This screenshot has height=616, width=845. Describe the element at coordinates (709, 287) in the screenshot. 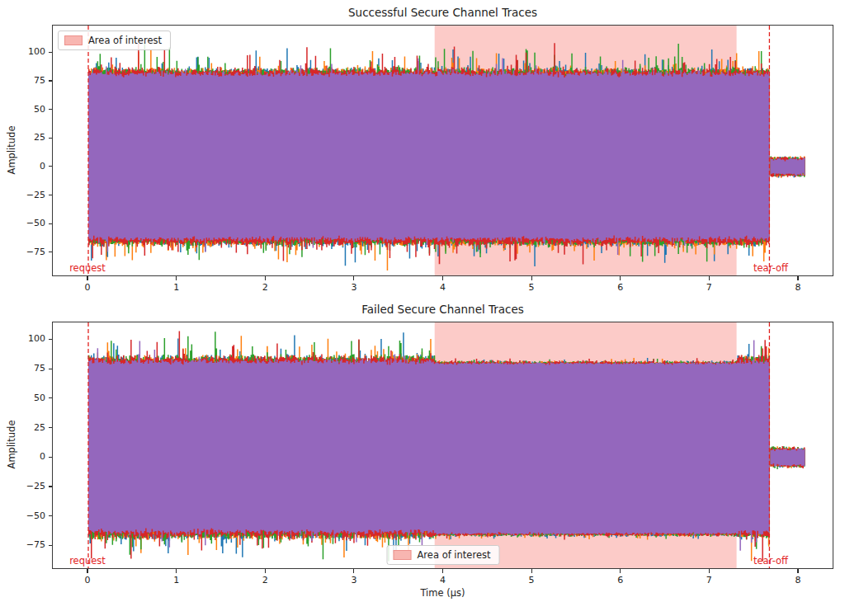

I see `x-tick-label: 7` at that location.